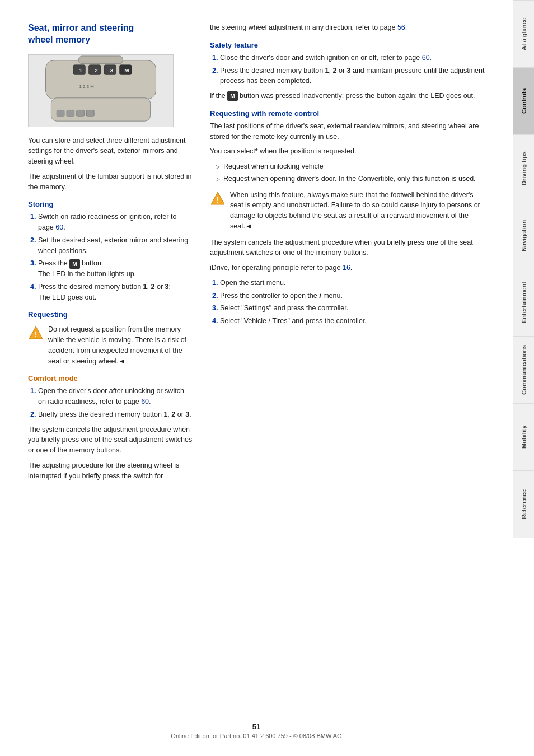  Describe the element at coordinates (353, 283) in the screenshot. I see `idrive-step-1: Open the start menu.` at that location.